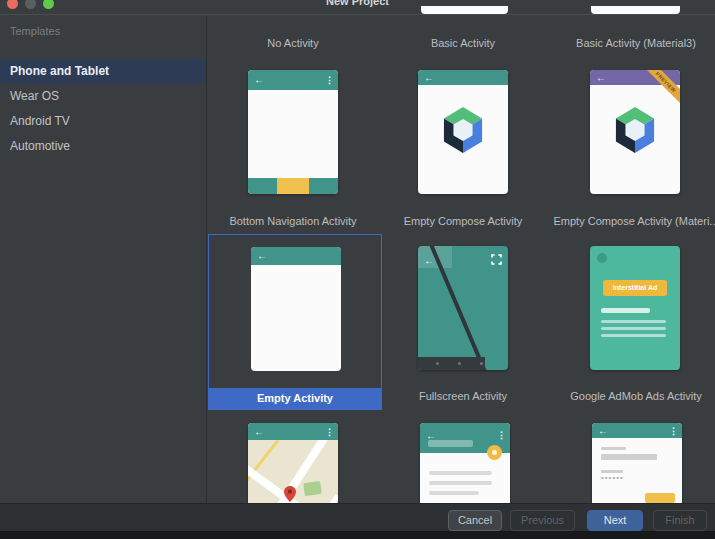 This screenshot has width=715, height=539. What do you see at coordinates (680, 520) in the screenshot?
I see `finish-button: Finish` at bounding box center [680, 520].